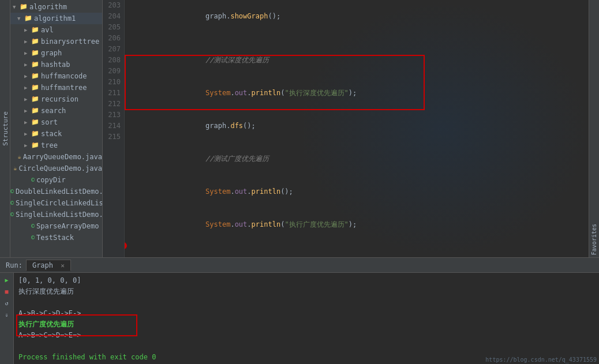  Describe the element at coordinates (360, 225) in the screenshot. I see `code-line-210: System.out.println("执行广度优先遍历");` at that location.